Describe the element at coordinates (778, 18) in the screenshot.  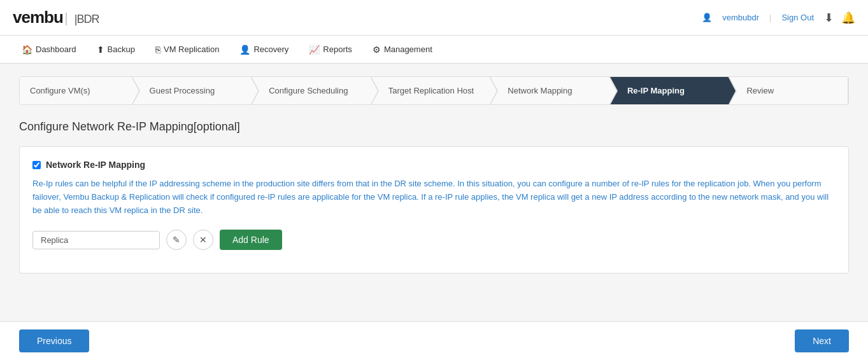
I see `header-right: 👤 vembubdr | Sign Out ⬇ 🔔` at that location.